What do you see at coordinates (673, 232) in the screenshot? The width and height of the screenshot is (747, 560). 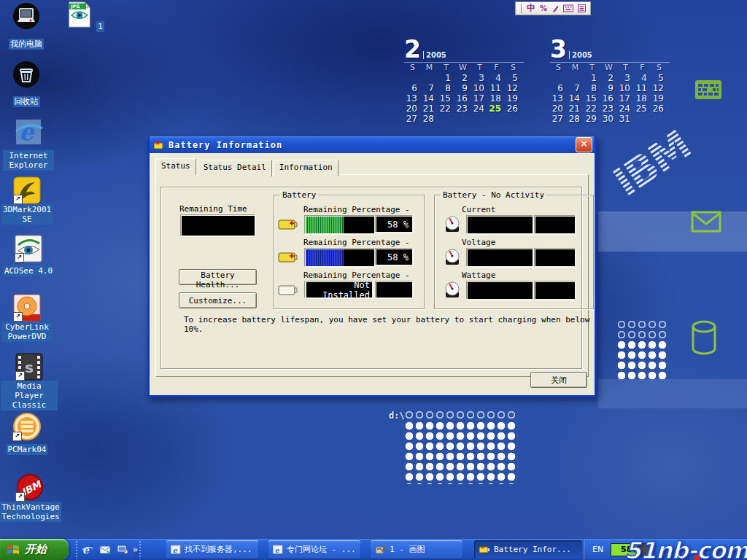 I see `wallpaper-band` at bounding box center [673, 232].